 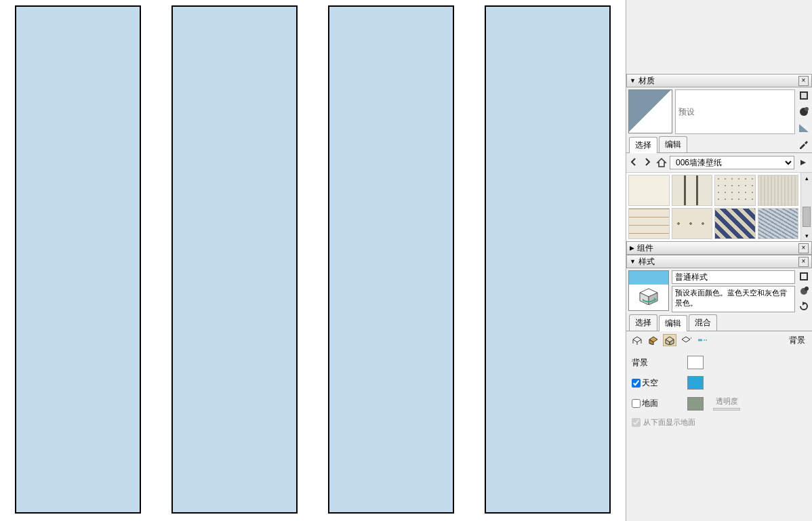 I want to click on styles-tabs: 选择 编辑 混合, so click(x=719, y=322).